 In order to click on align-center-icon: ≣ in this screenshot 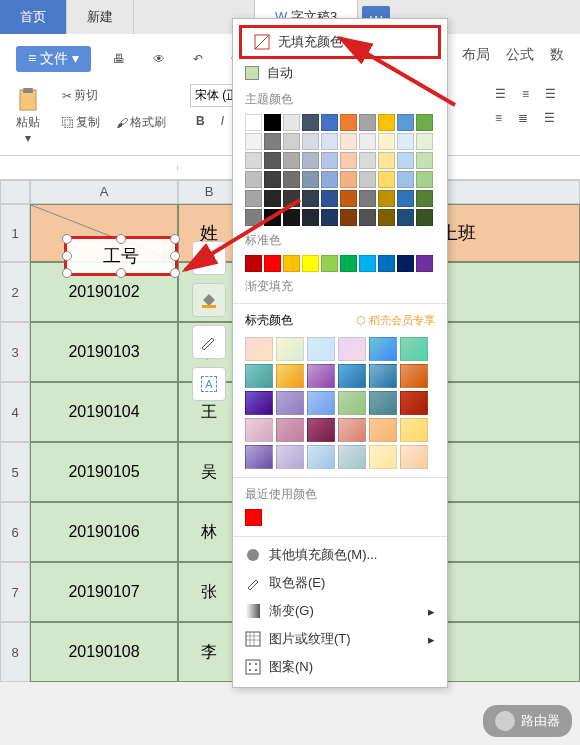, I will do `click(523, 118)`.